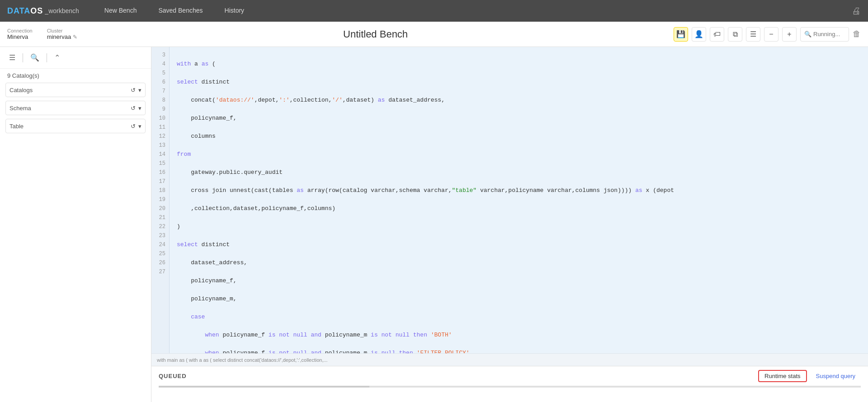 This screenshot has width=868, height=402. What do you see at coordinates (23, 58) in the screenshot?
I see `sidebar-divider` at bounding box center [23, 58].